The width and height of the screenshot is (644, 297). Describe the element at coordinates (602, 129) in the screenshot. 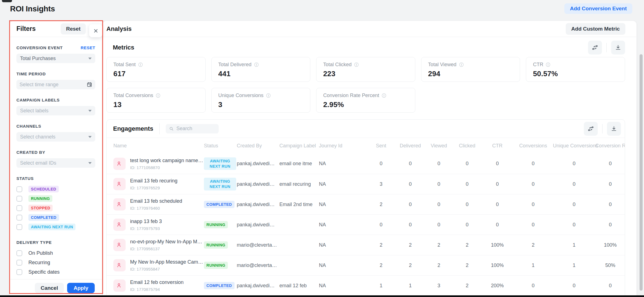

I see `engagements-actions` at that location.